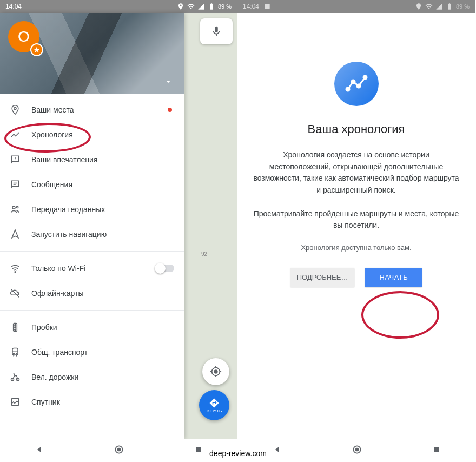 The image size is (476, 462). I want to click on status-bar-right: 14:04 89 %, so click(356, 6).